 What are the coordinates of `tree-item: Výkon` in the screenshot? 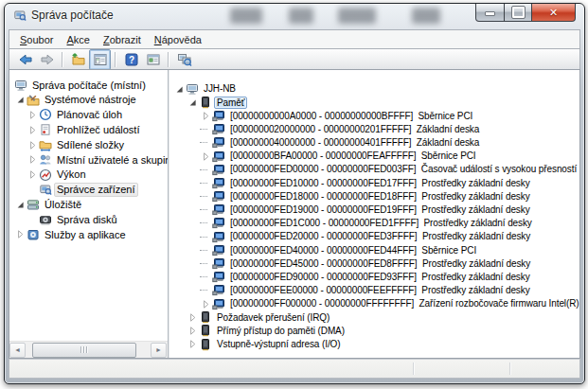 It's located at (89, 175).